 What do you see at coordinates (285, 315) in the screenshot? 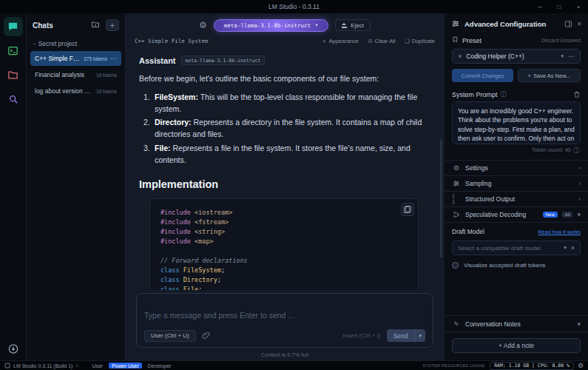
I see `message-input` at bounding box center [285, 315].